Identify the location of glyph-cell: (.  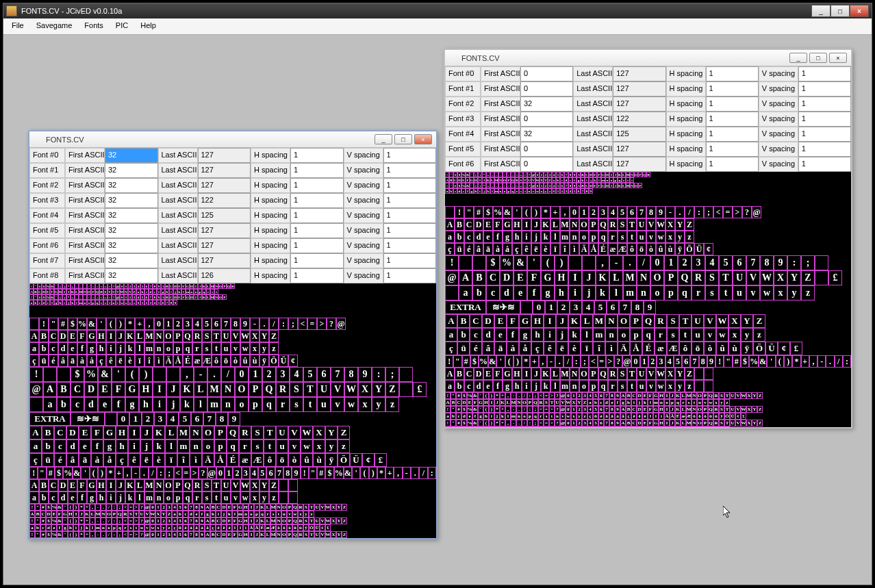
(132, 374).